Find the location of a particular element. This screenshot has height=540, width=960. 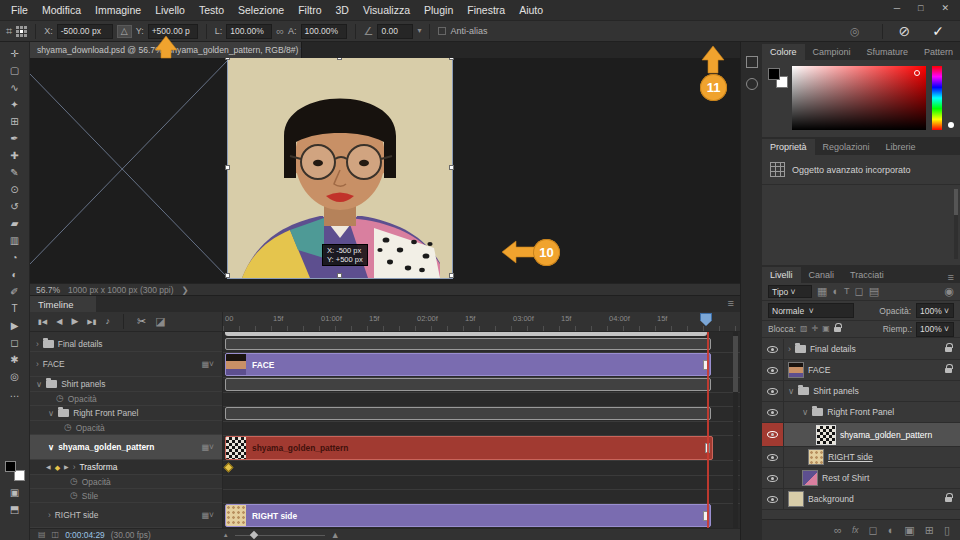

previous-frame-button: ◀ is located at coordinates (59, 322).